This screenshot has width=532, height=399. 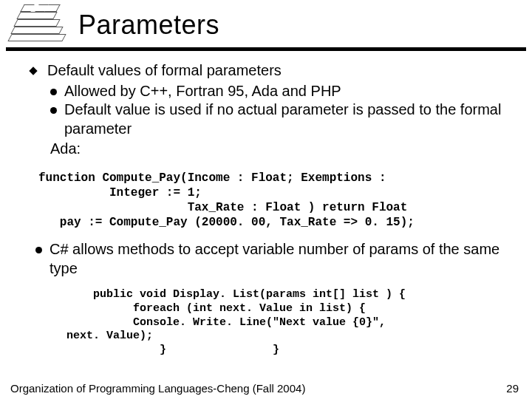 What do you see at coordinates (202, 92) in the screenshot?
I see `sub-point-1: Allowed by C++, Fortran 95, Ada and PHP` at bounding box center [202, 92].